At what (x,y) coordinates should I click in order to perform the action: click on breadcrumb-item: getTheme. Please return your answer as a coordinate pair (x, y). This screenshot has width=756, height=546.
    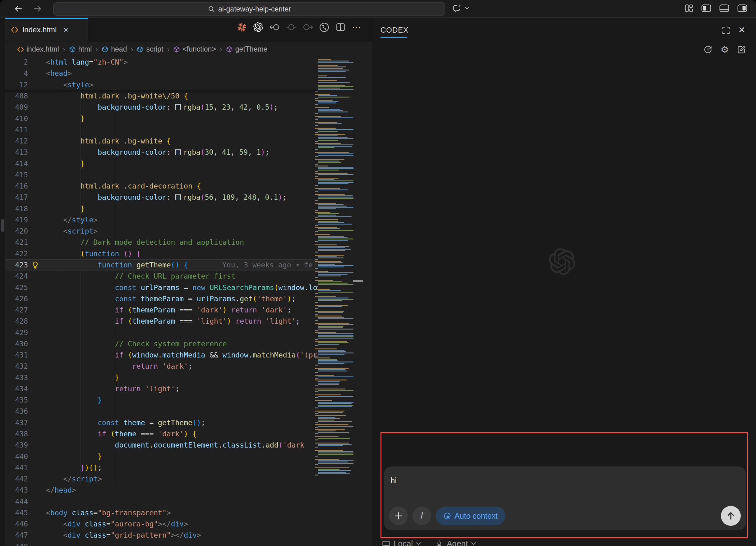
    Looking at the image, I should click on (247, 49).